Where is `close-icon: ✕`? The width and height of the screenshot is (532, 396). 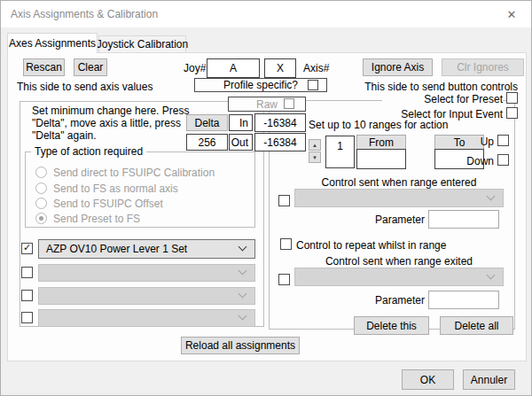
close-icon: ✕ is located at coordinates (512, 14).